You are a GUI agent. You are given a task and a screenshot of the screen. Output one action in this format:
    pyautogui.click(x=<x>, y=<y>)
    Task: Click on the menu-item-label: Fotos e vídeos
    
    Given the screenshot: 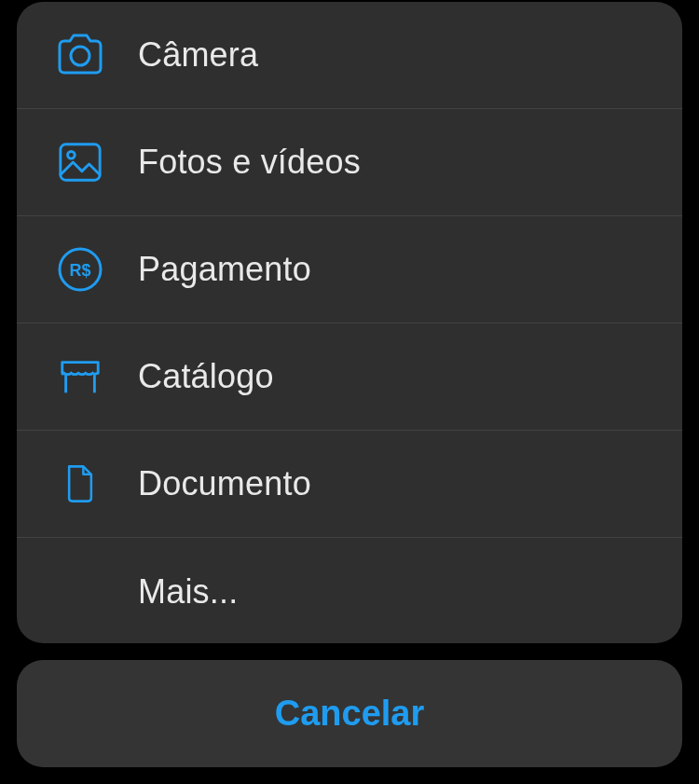 What is the action you would take?
    pyautogui.click(x=250, y=162)
    